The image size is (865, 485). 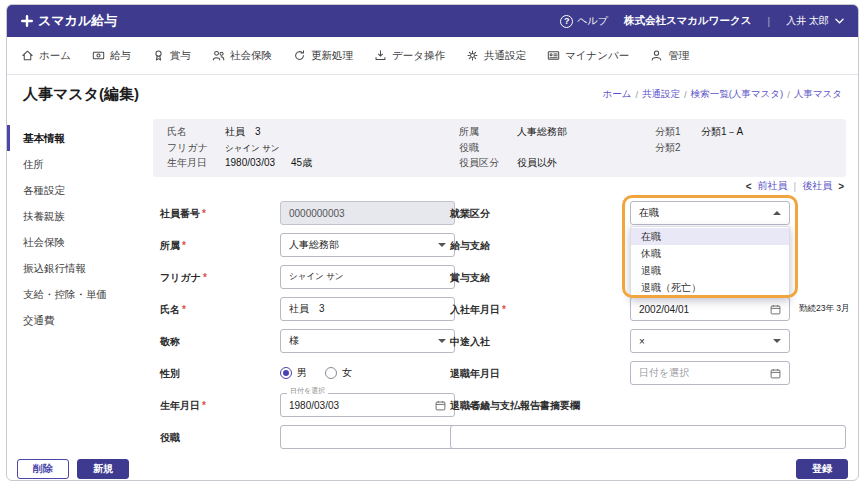 What do you see at coordinates (313, 148) in the screenshot?
I see `summary-col-1: 氏名社員 3 フリガナシャイン サン 生年月日1980/03/0345歳` at bounding box center [313, 148].